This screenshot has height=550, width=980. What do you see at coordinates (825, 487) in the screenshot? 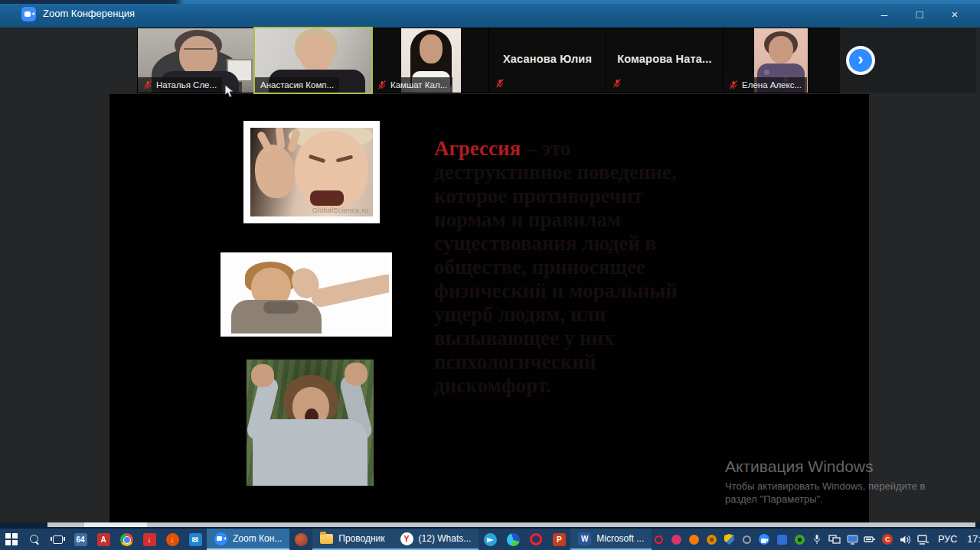
I see `activation-text: Чтобы активировать Windows, перейдите в` at bounding box center [825, 487].